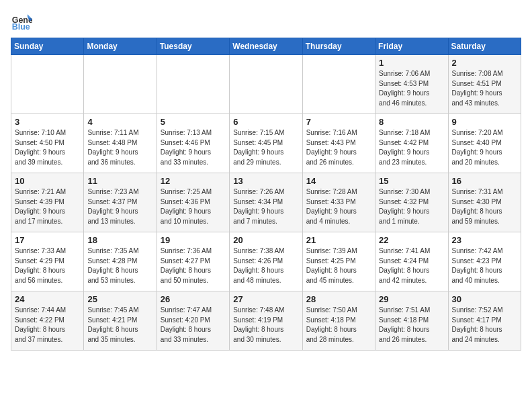 The height and width of the screenshot is (411, 532). Describe the element at coordinates (120, 266) in the screenshot. I see `day-info: Sunrise: 7:35 AMSunset: 4:28 PMDaylight:…` at that location.